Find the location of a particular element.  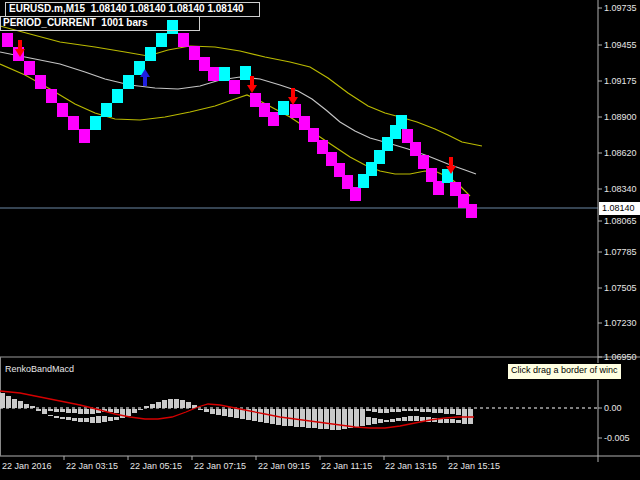

indicator-axis-label: -0.005 is located at coordinates (617, 438).